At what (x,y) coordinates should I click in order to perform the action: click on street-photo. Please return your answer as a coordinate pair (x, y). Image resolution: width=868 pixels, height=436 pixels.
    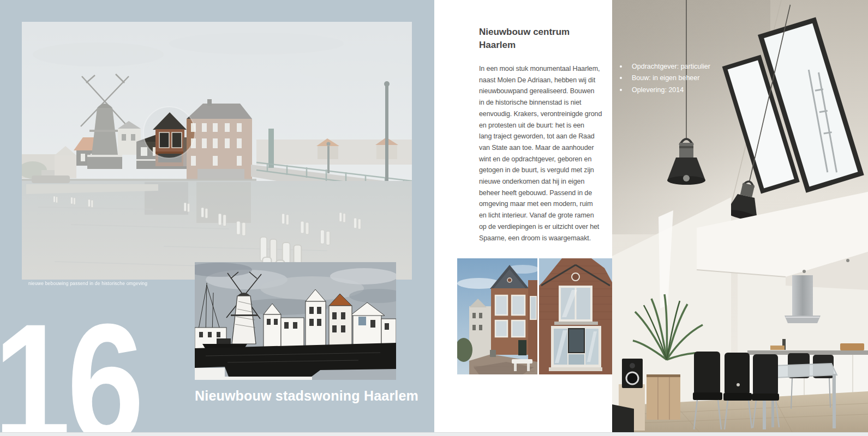
    Looking at the image, I should click on (498, 316).